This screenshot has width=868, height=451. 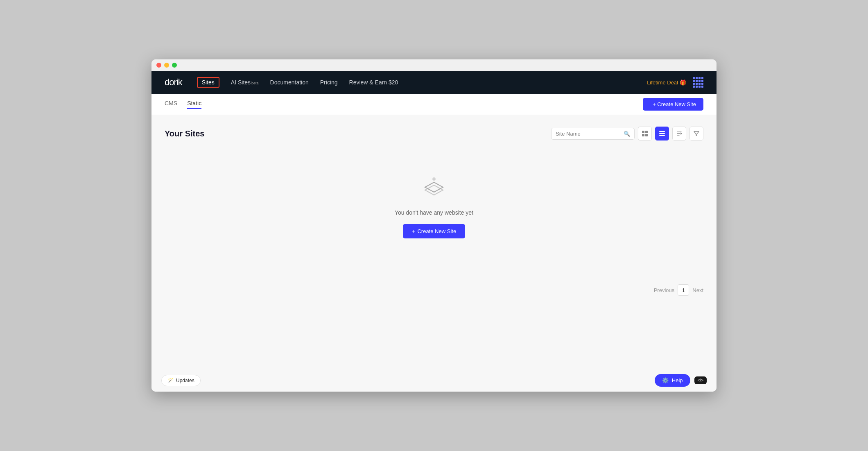 What do you see at coordinates (434, 82) in the screenshot?
I see `navbar: dorik Sites AI Sites beta Documentation …` at bounding box center [434, 82].